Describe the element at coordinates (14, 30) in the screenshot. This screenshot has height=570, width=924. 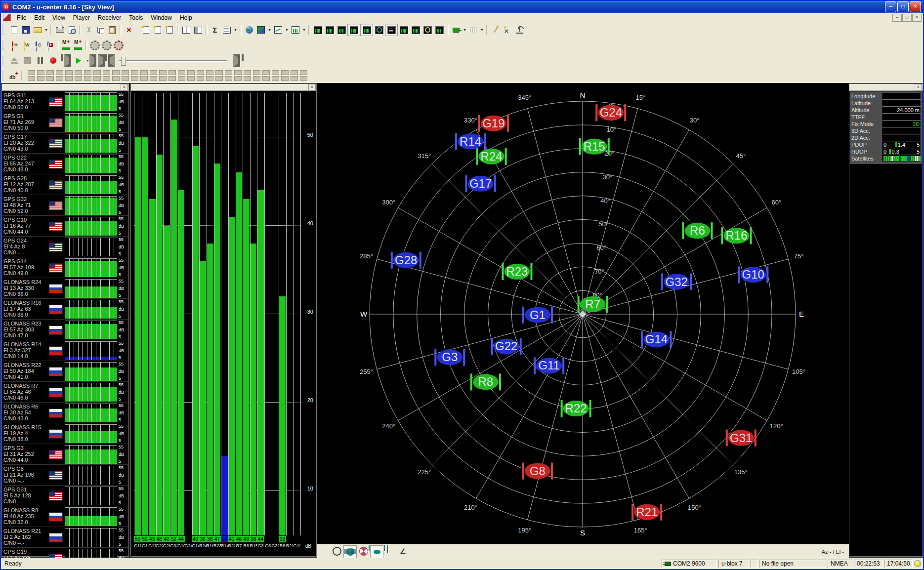
I see `new-file-button` at that location.